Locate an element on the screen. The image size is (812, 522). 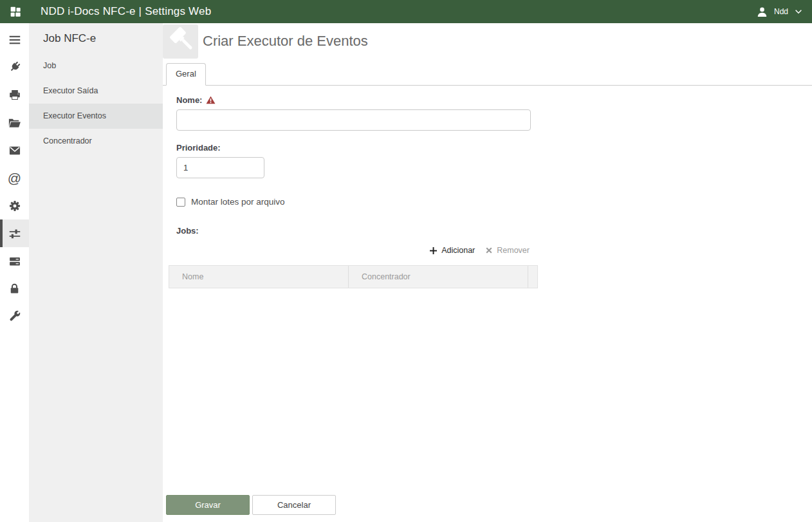
rail-item-jobs is located at coordinates (14, 233).